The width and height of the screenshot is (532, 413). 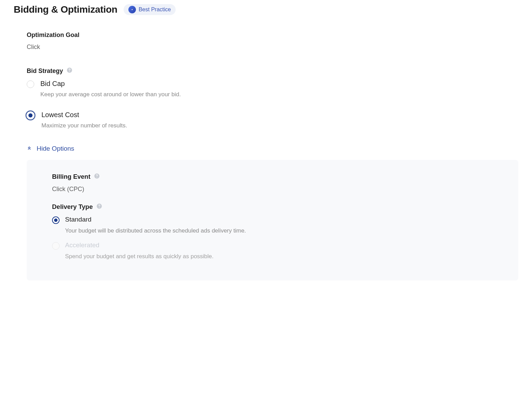 I want to click on delivery-accelerated-option: Accelerated Spend your budget and get re…, so click(x=273, y=251).